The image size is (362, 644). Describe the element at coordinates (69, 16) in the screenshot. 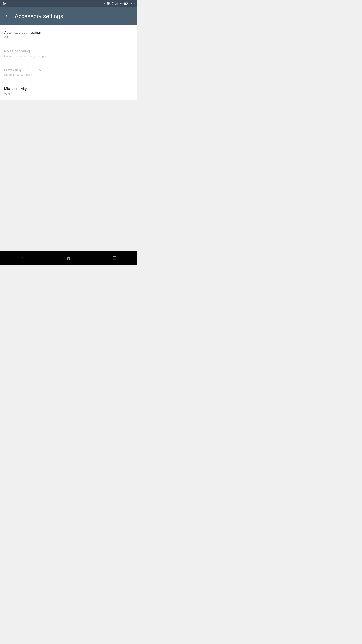

I see `toolbar: Accessory settings` at that location.